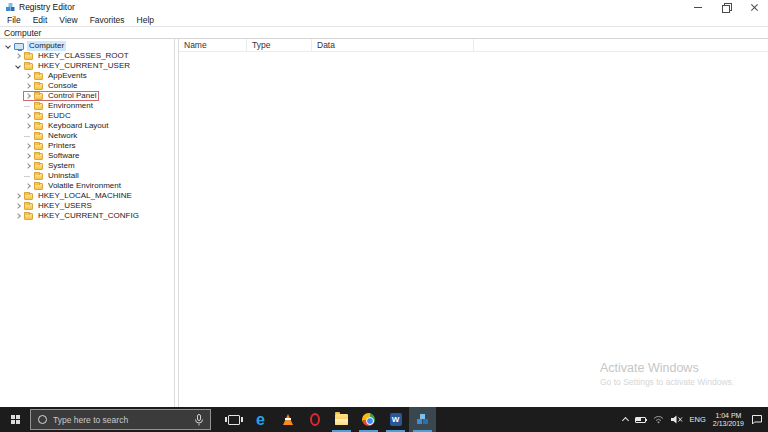  What do you see at coordinates (78, 126) in the screenshot?
I see `tree-item-label: Keyboard Layout` at bounding box center [78, 126].